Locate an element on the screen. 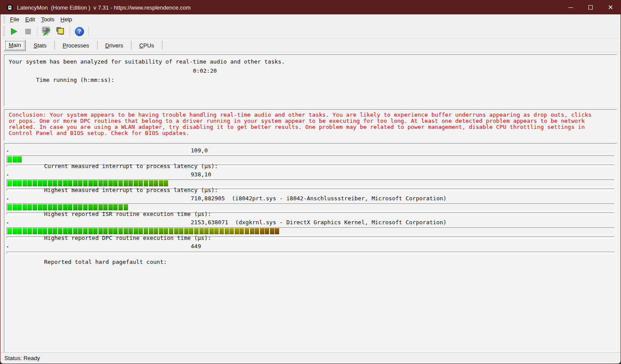  tab-cpus: CPUs is located at coordinates (147, 46).